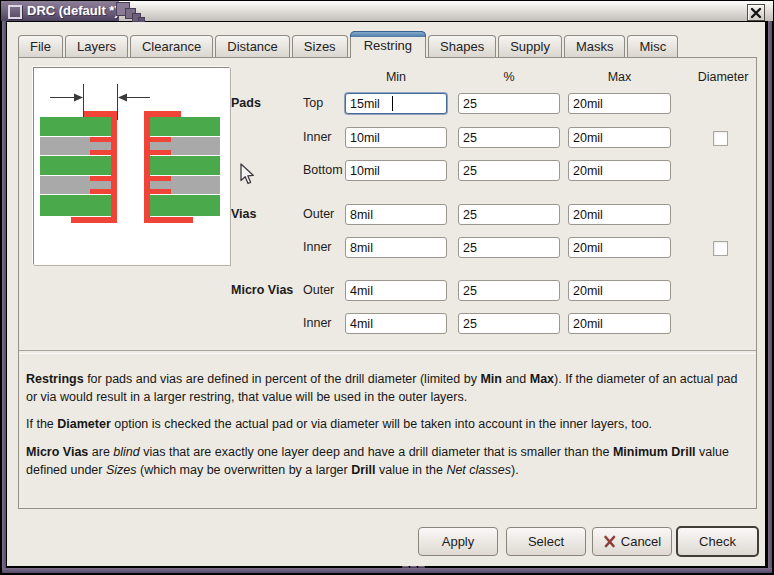 The height and width of the screenshot is (575, 774). Describe the element at coordinates (326, 170) in the screenshot. I see `row-label-pads-bottom: Bottom` at that location.